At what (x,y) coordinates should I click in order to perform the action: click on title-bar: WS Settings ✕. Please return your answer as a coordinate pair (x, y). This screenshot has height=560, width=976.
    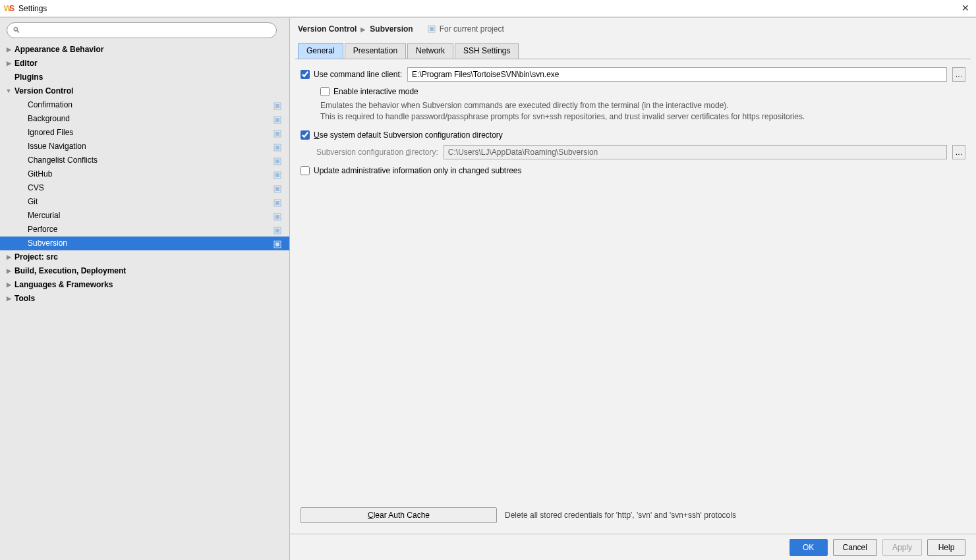
    Looking at the image, I should click on (488, 9).